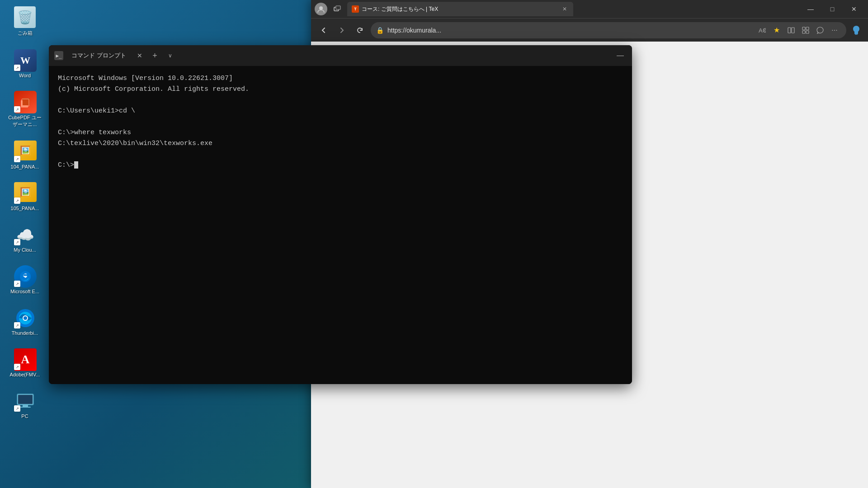 The height and width of the screenshot is (488, 868). What do you see at coordinates (25, 151) in the screenshot?
I see `folder-104-icon: 🖼️ ↗` at bounding box center [25, 151].